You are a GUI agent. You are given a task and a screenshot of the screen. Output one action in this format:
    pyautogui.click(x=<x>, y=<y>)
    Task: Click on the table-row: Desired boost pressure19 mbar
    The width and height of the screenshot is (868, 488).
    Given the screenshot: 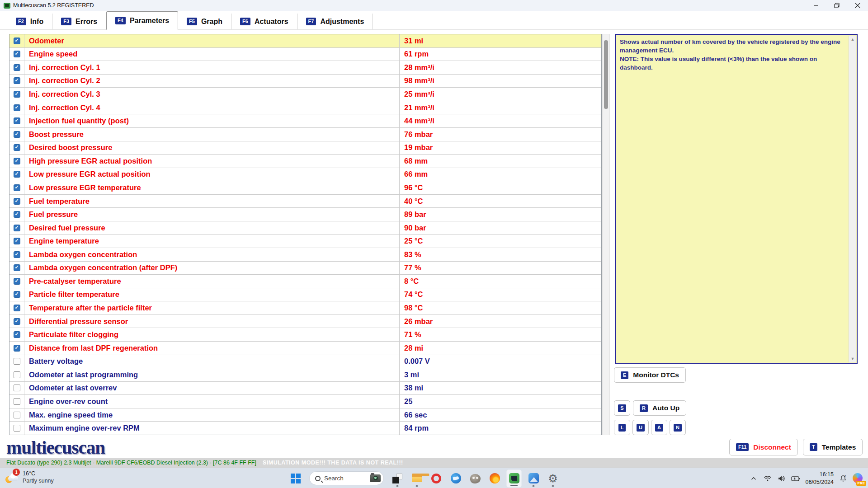 What is the action you would take?
    pyautogui.click(x=306, y=148)
    